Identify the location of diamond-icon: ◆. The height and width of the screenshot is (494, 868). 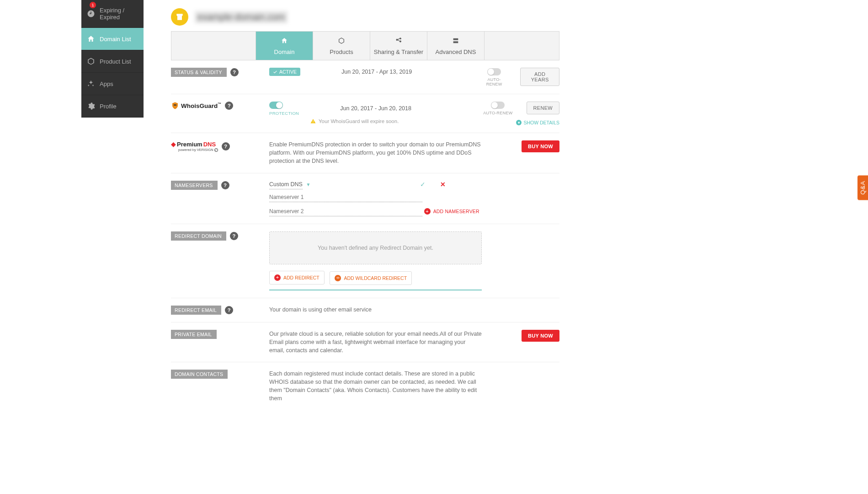
(174, 144).